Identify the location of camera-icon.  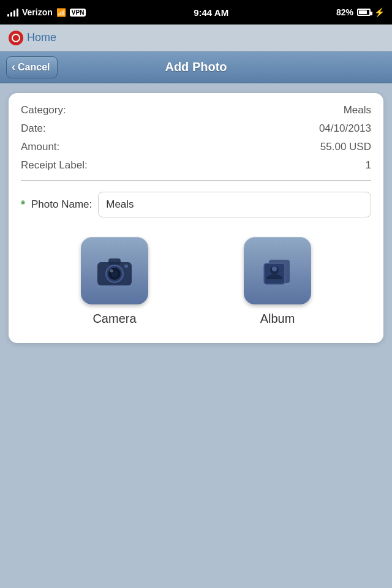
(115, 271).